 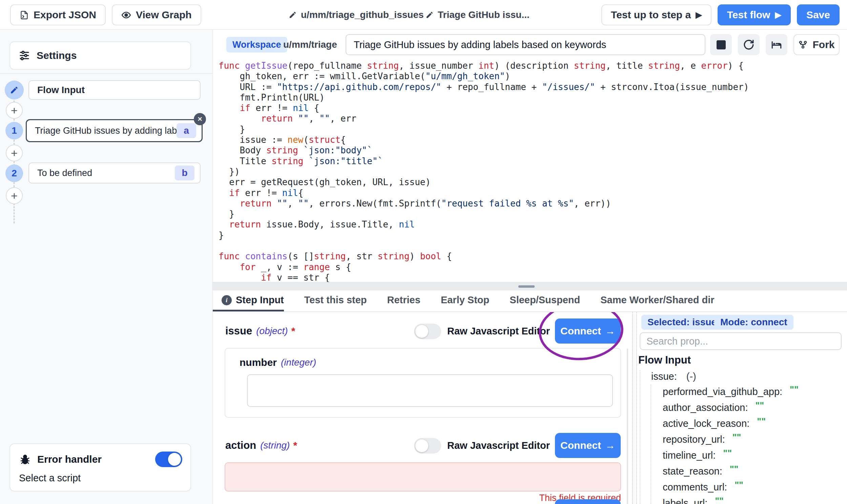 What do you see at coordinates (533, 108) in the screenshot?
I see `code-line: if err != nil {` at bounding box center [533, 108].